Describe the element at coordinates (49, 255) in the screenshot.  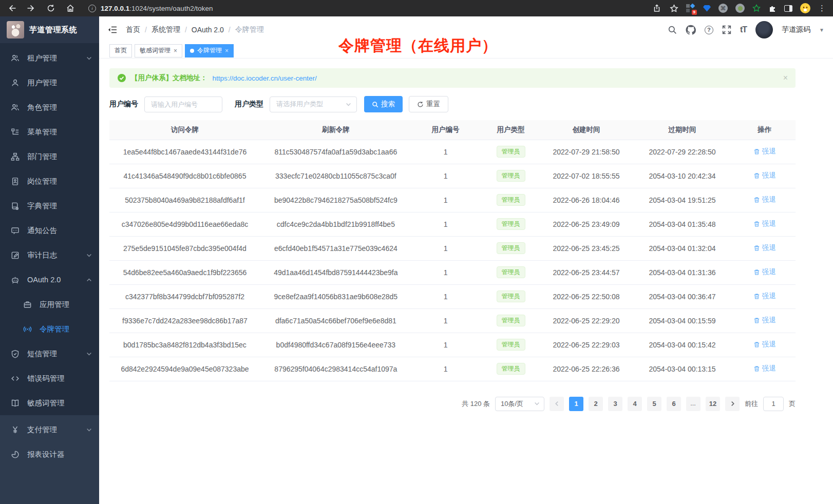
I see `sidebar-item-audit-log: 审计日志` at that location.